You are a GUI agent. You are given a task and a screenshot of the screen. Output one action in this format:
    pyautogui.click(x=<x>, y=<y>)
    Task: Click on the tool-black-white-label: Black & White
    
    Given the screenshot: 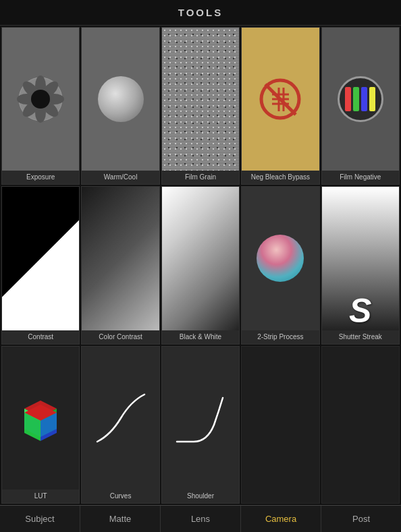 What is the action you would take?
    pyautogui.click(x=200, y=337)
    